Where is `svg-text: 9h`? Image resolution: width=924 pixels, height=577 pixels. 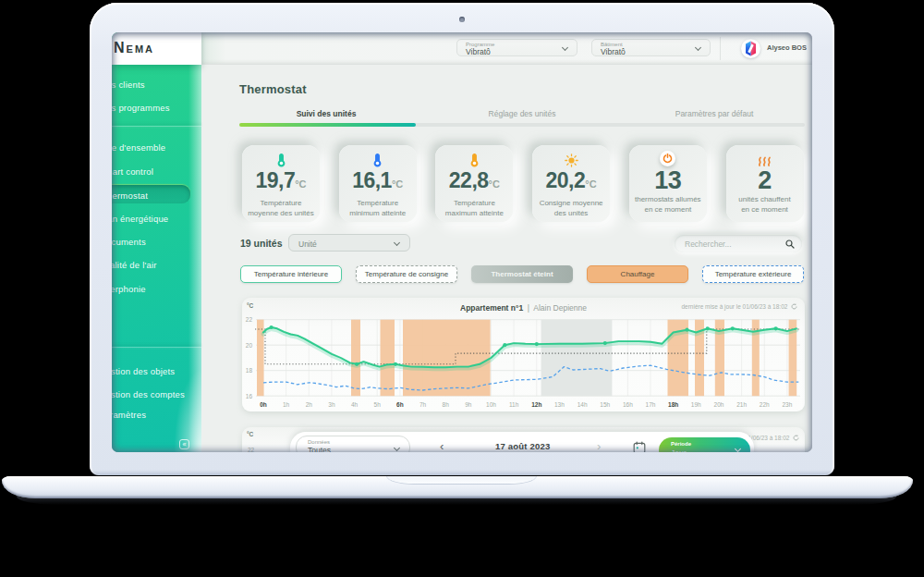
svg-text: 9h is located at coordinates (468, 405).